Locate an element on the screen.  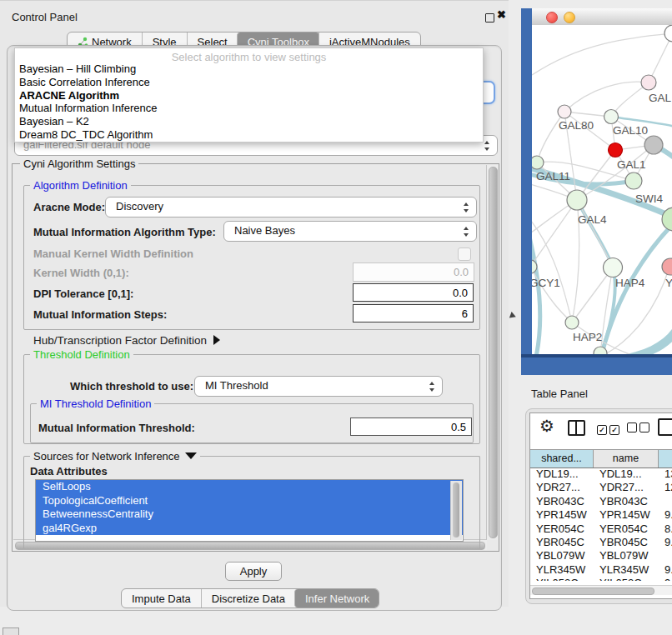
gear-icon: ⚙ is located at coordinates (547, 426).